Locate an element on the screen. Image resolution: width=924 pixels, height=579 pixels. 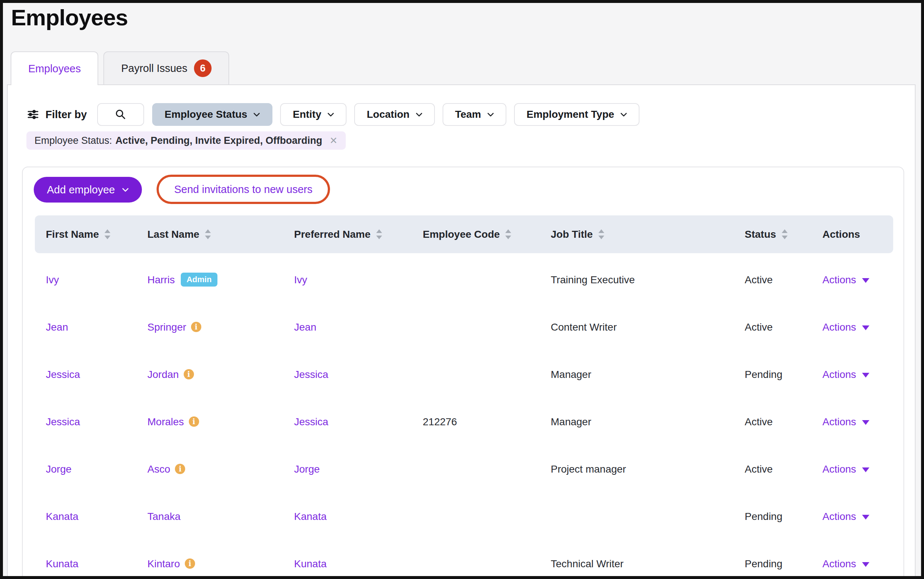
column-header: Employee Code is located at coordinates (476, 234).